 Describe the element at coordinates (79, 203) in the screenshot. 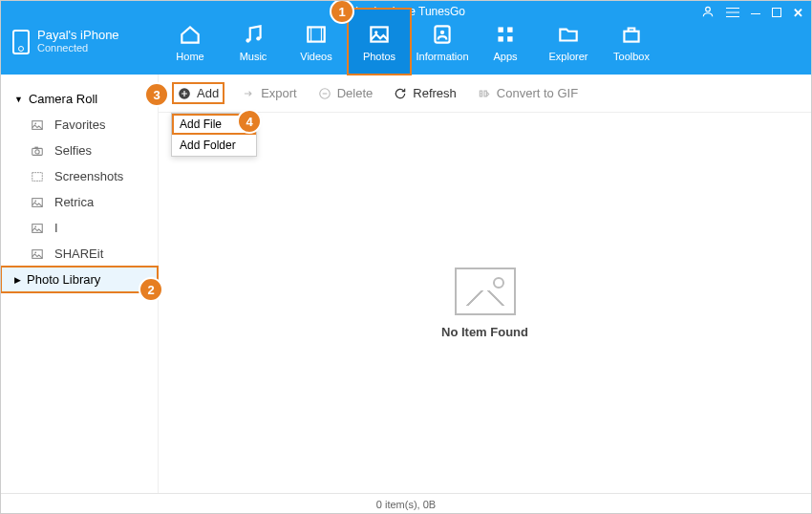

I see `sidebar-item-retrica: Retrica` at that location.